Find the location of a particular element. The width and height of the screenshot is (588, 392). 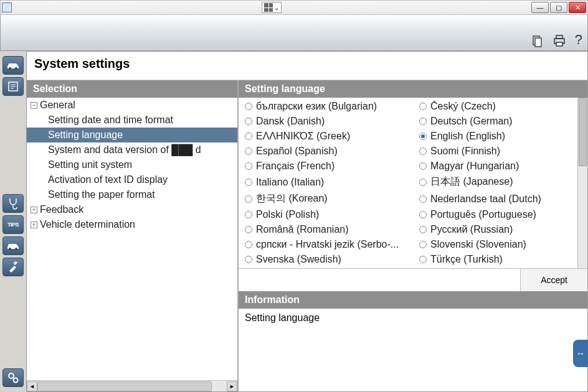

language-option: български език (Bulgarian) is located at coordinates (326, 106).